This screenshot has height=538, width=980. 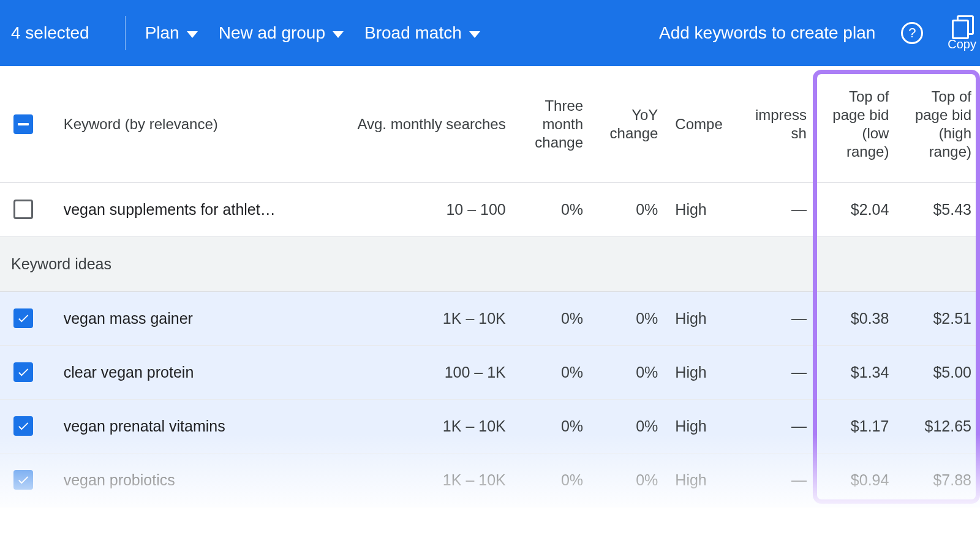 I want to click on col-impr-share: impress sh, so click(x=778, y=124).